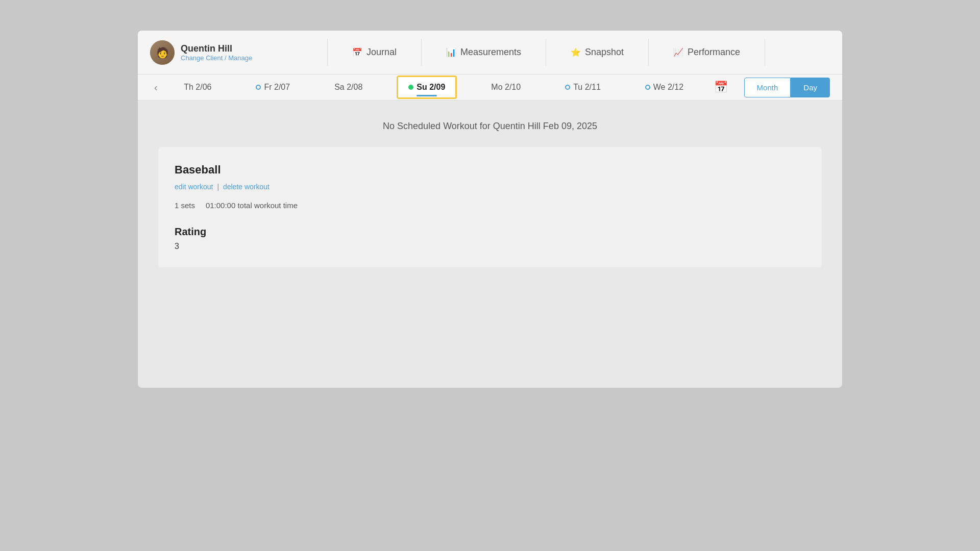 The image size is (980, 551). I want to click on day-thu: Th 2/06, so click(198, 87).